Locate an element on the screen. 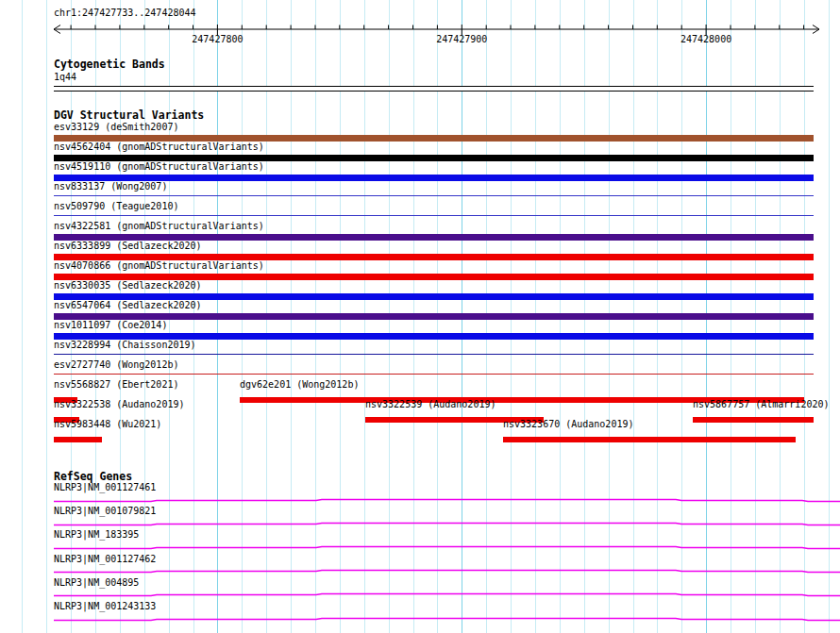  variant-label: nsv6330035 (Sedlazeck2020) is located at coordinates (128, 286).